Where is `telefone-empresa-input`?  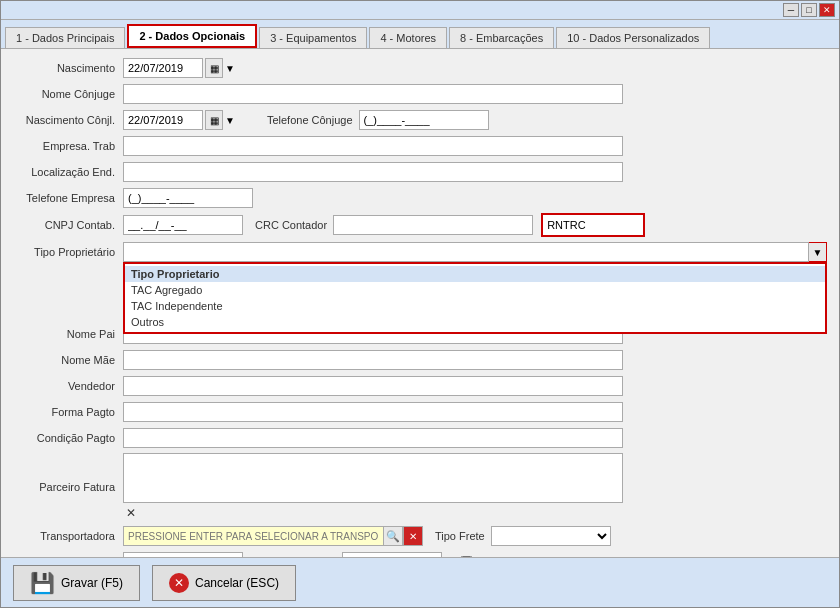 telefone-empresa-input is located at coordinates (188, 198).